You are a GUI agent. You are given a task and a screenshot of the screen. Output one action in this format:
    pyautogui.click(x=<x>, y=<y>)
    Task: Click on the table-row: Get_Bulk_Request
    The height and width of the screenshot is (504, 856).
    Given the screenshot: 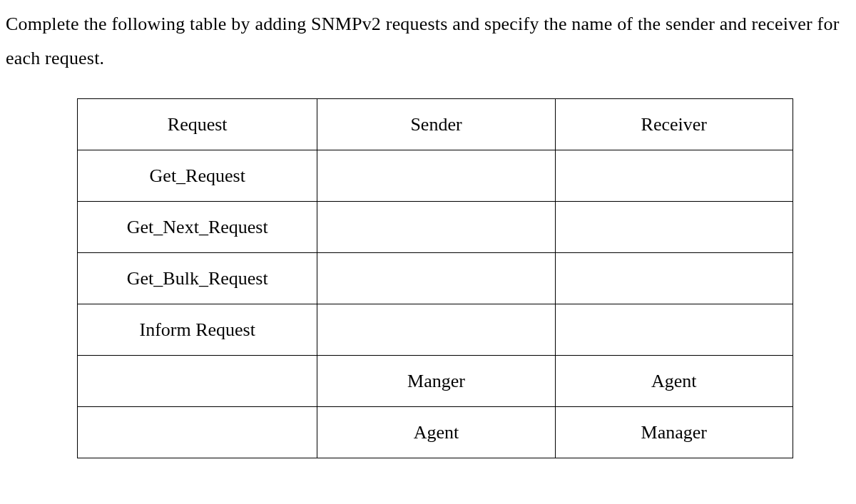 What is the action you would take?
    pyautogui.click(x=435, y=279)
    